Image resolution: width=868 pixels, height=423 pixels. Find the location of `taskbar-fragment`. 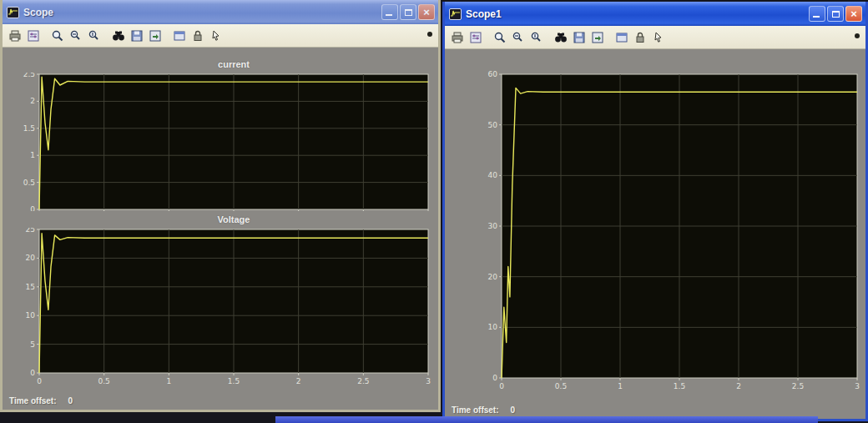

taskbar-fragment is located at coordinates (547, 420).